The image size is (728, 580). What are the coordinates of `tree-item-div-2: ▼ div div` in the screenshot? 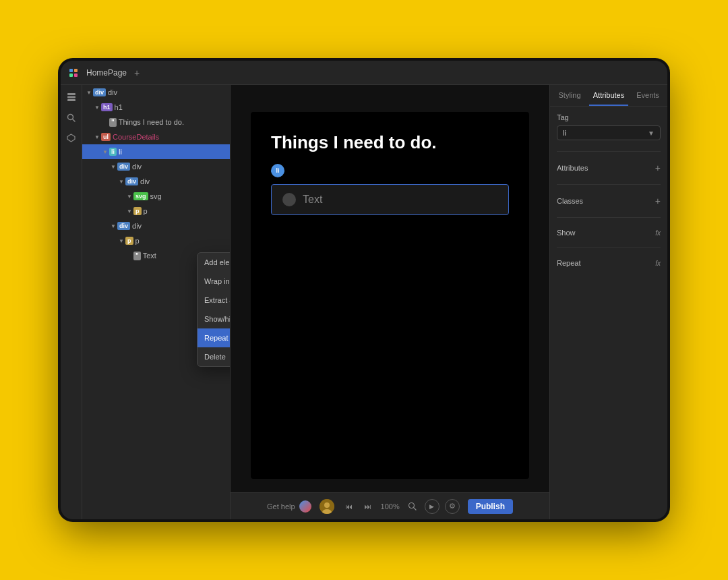 It's located at (156, 167).